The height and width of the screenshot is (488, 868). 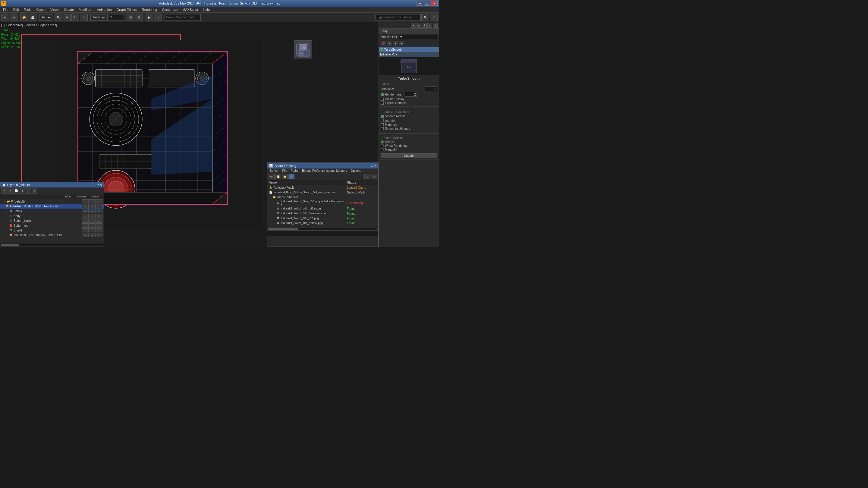 I want to click on search-button: 🔍, so click(x=425, y=18).